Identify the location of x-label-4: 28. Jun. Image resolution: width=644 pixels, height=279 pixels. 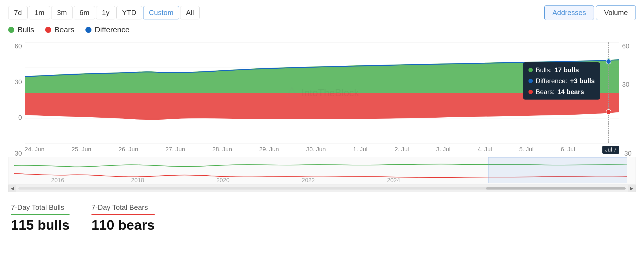
(222, 149).